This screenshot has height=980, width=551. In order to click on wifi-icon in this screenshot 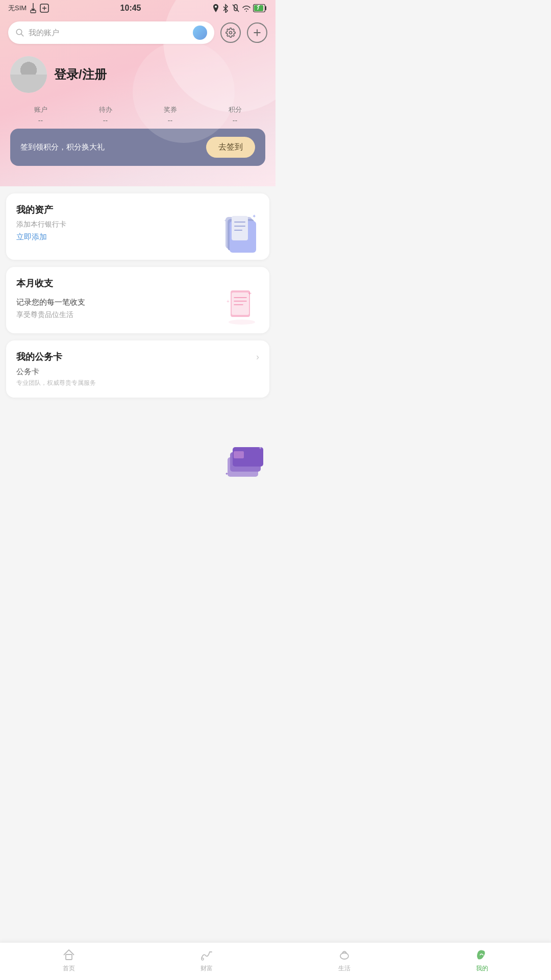, I will do `click(246, 8)`.